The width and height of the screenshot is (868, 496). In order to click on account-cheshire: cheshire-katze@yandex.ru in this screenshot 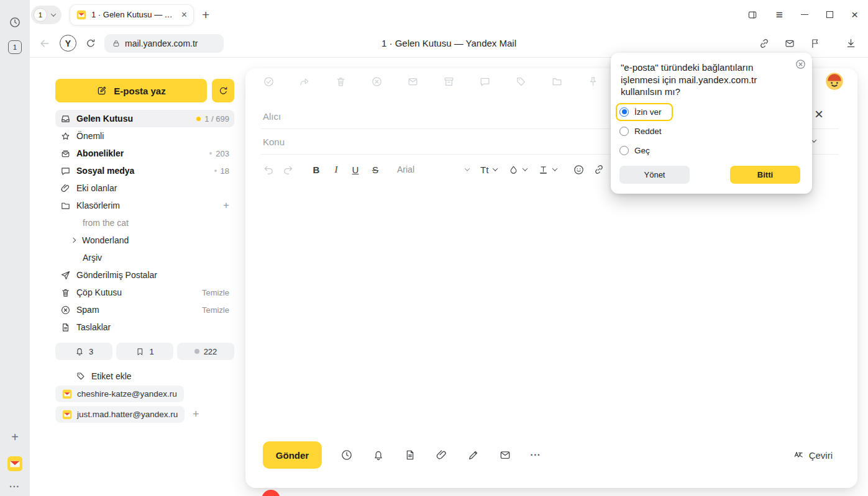, I will do `click(119, 394)`.